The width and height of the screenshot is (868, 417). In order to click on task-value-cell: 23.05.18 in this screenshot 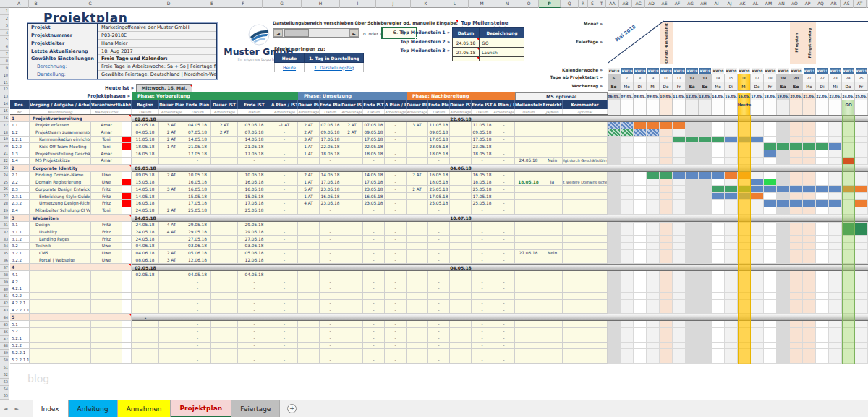, I will do `click(331, 204)`.